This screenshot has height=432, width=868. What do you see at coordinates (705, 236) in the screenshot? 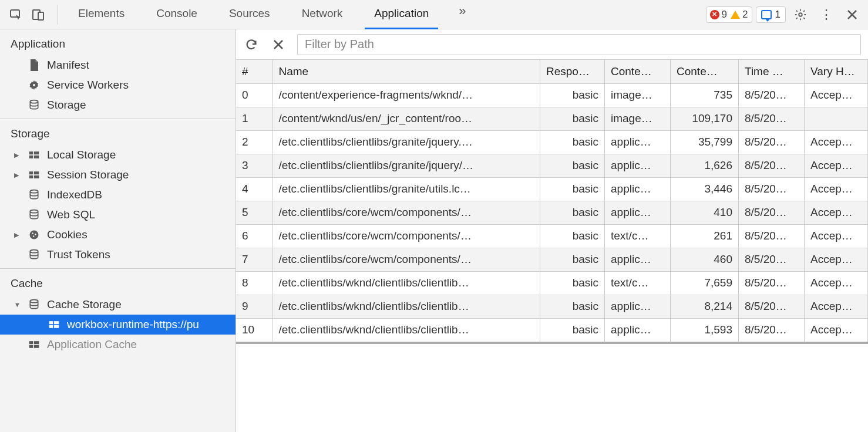
I see `cell-content-length: 261` at bounding box center [705, 236].